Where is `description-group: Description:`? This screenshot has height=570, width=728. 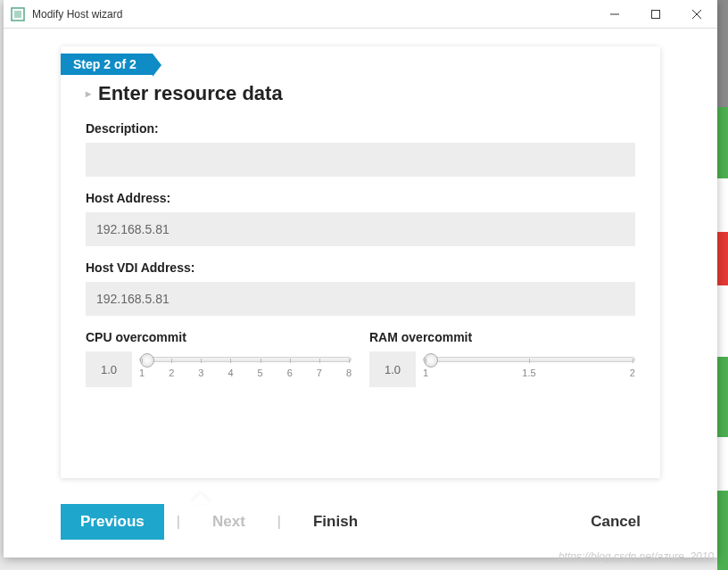 description-group: Description: is located at coordinates (360, 149).